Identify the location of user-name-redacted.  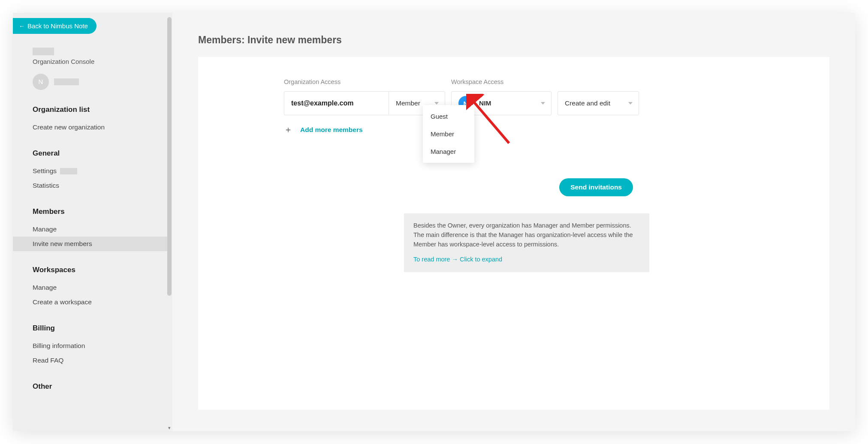
(66, 82).